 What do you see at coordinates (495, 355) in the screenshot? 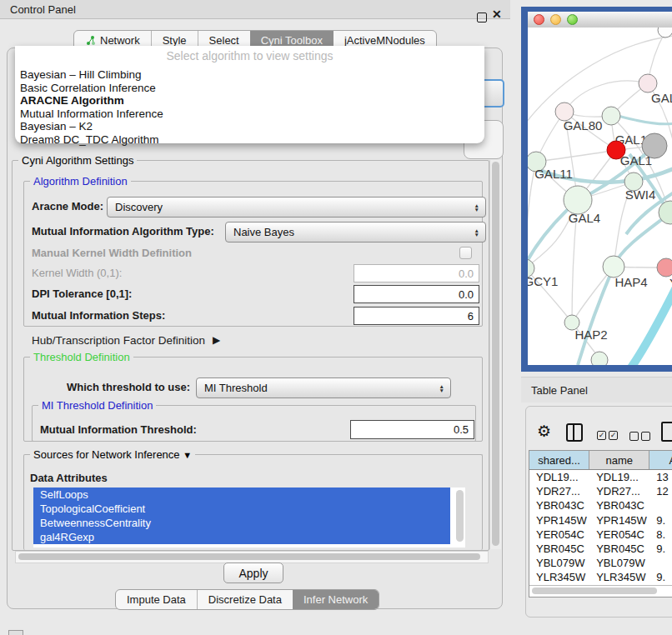
I see `settings-scrollbar` at bounding box center [495, 355].